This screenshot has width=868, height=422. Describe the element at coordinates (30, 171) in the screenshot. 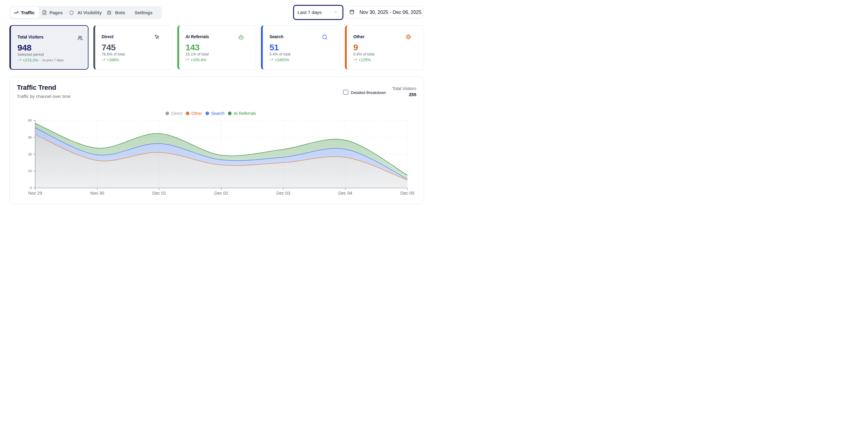

I see `svg-text: 15` at that location.